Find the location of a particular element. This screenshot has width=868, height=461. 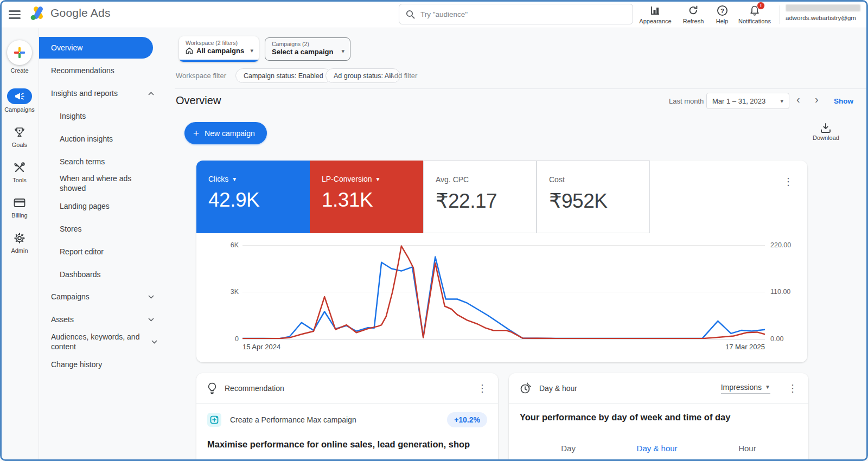

nav-label: Campaigns is located at coordinates (71, 297).